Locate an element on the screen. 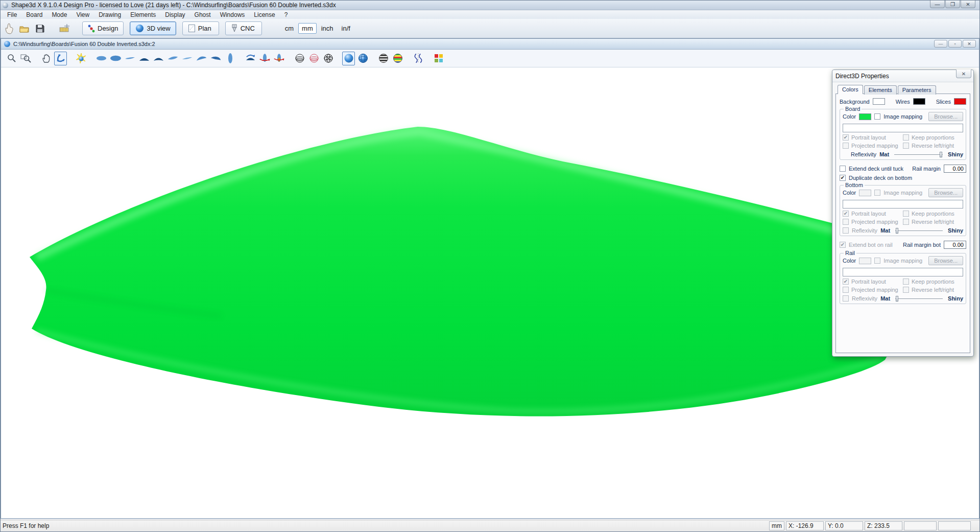 This screenshot has width=980, height=532. view-3q-deck-icon is located at coordinates (173, 58).